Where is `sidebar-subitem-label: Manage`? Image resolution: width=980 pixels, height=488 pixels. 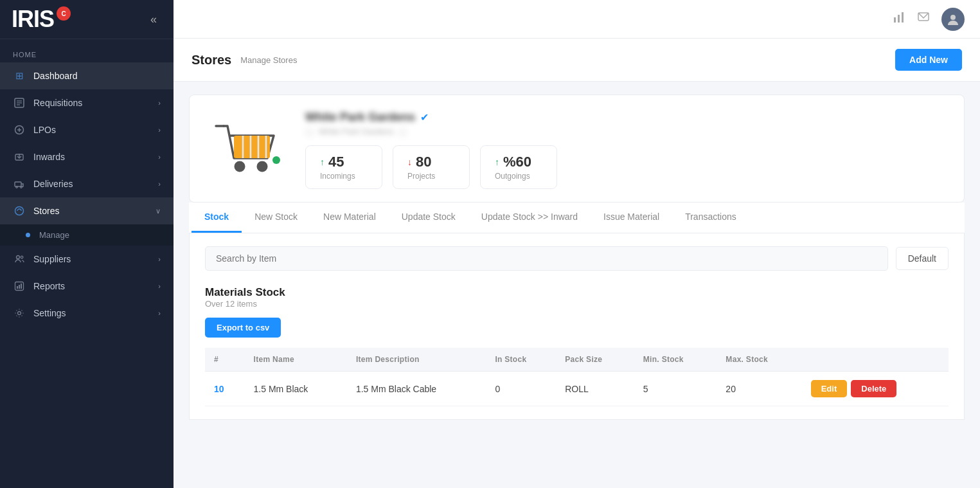 sidebar-subitem-label: Manage is located at coordinates (54, 235).